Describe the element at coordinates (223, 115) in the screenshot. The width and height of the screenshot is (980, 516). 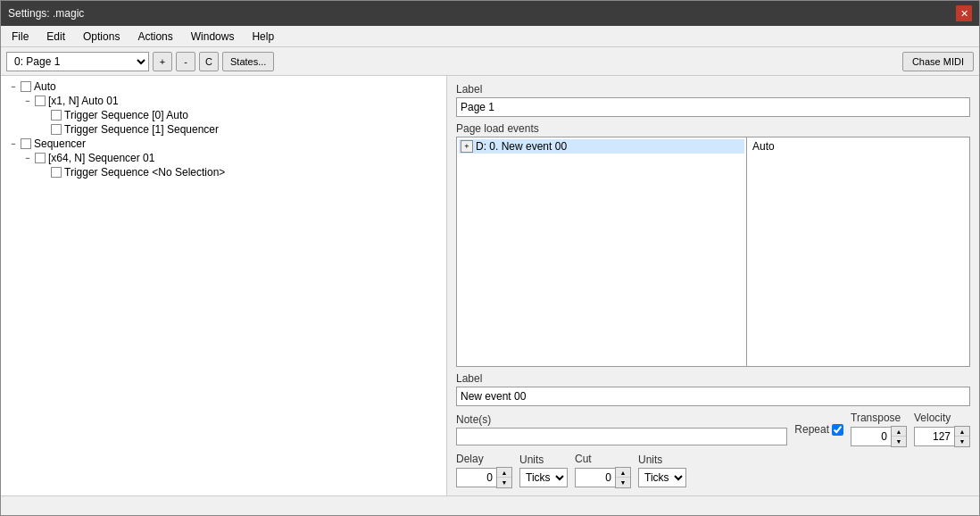
I see `tree-item-trigger-0: Trigger Sequence [0] Auto` at that location.